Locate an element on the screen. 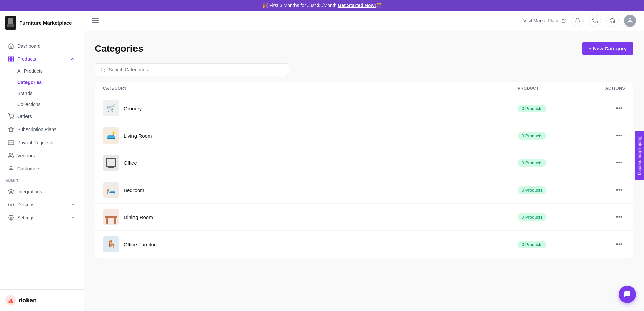 This screenshot has height=311, width=644. actions-cell-office: ••• is located at coordinates (605, 163).